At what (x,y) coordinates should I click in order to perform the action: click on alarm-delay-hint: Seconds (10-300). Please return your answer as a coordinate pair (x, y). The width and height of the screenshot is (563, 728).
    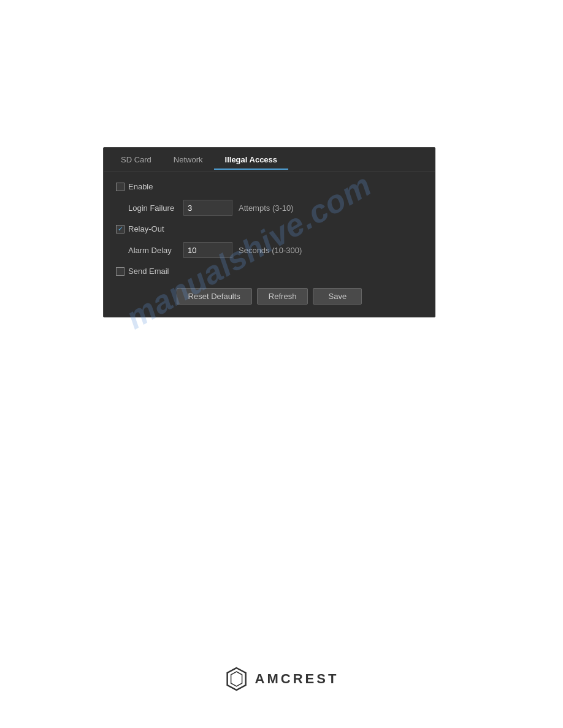
    Looking at the image, I should click on (270, 250).